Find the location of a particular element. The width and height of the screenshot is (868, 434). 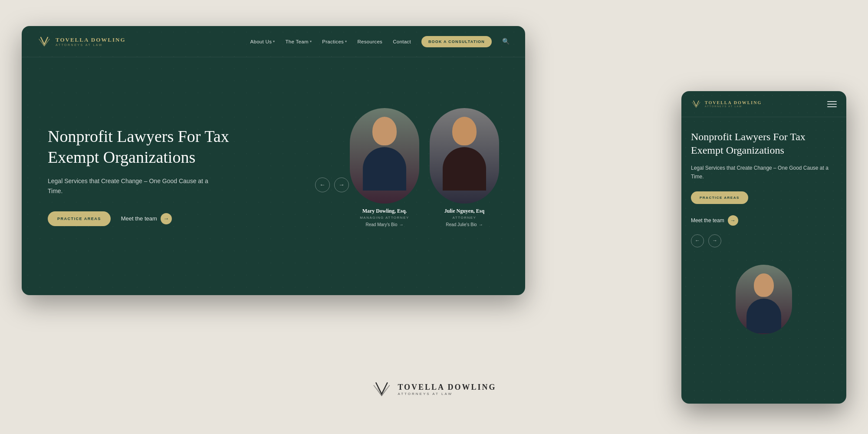

mobile-hero: Nonprofit Lawyers For Tax Exempt Organiz… is located at coordinates (764, 191).